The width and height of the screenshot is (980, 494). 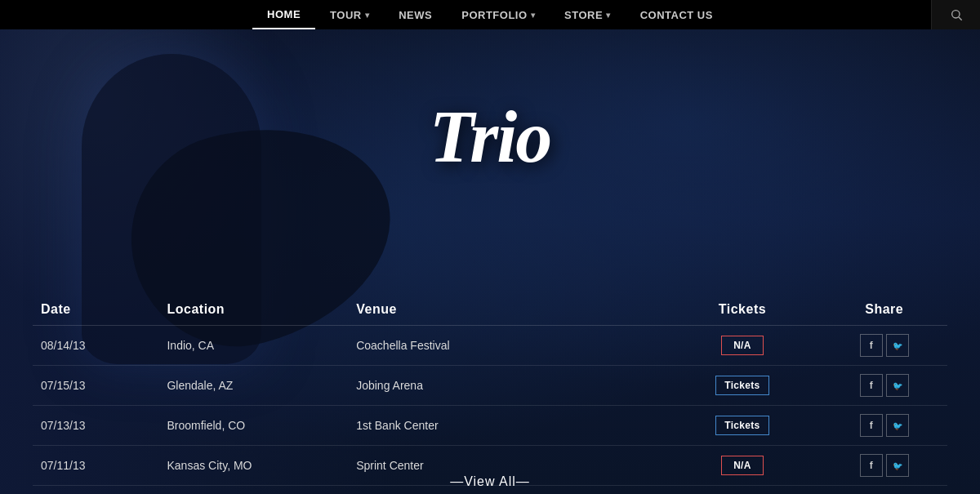 What do you see at coordinates (506, 310) in the screenshot?
I see `col-venue: Venue` at bounding box center [506, 310].